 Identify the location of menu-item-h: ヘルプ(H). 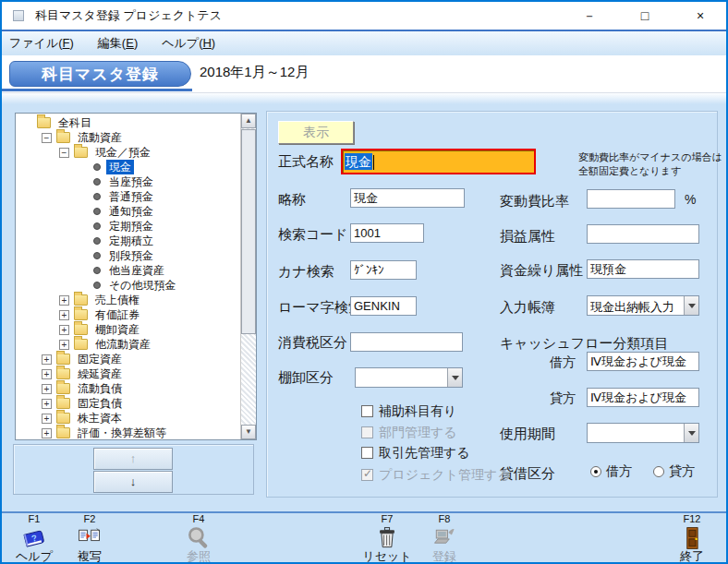
(188, 43).